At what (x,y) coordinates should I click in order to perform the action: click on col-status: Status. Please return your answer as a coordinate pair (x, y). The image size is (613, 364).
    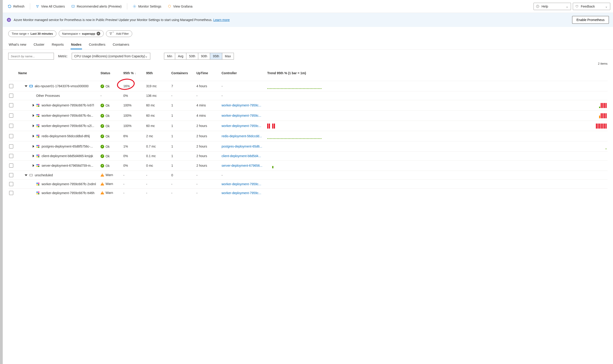
    Looking at the image, I should click on (111, 73).